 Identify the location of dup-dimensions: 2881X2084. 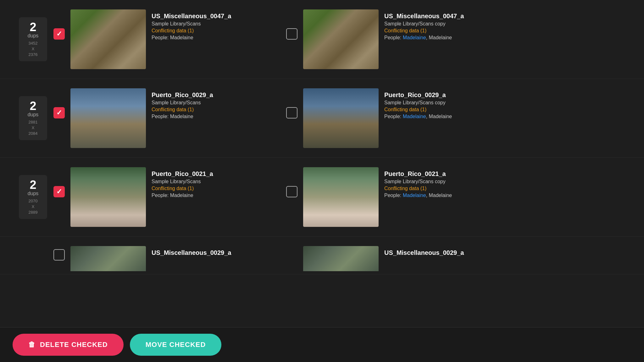
(33, 128).